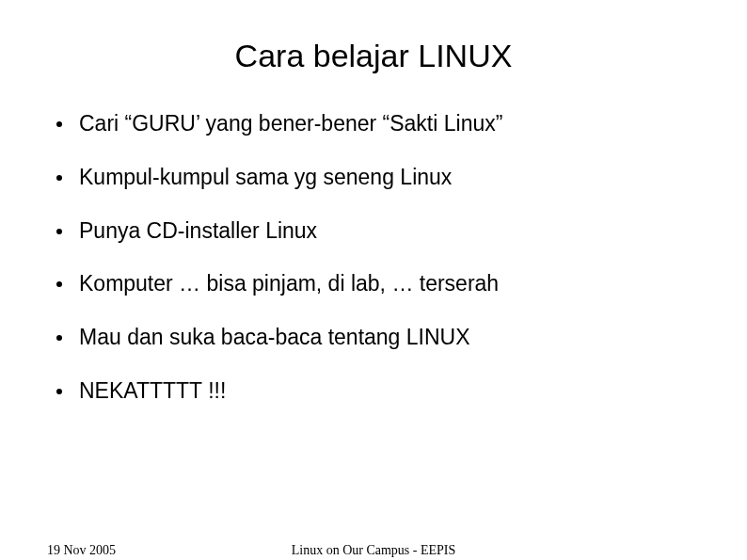 This screenshot has height=560, width=747. Describe the element at coordinates (374, 551) in the screenshot. I see `footer-title: Linux on Our Campus - EEPIS` at that location.